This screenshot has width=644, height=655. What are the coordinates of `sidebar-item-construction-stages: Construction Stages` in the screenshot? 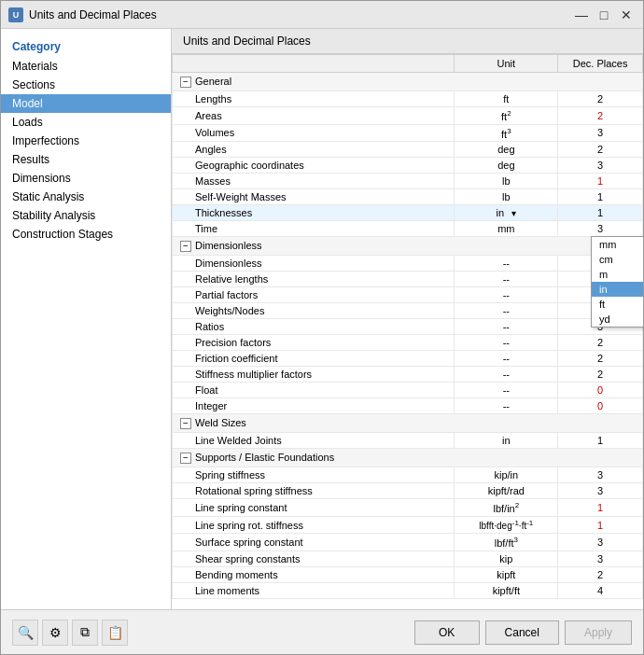 It's located at (86, 234).